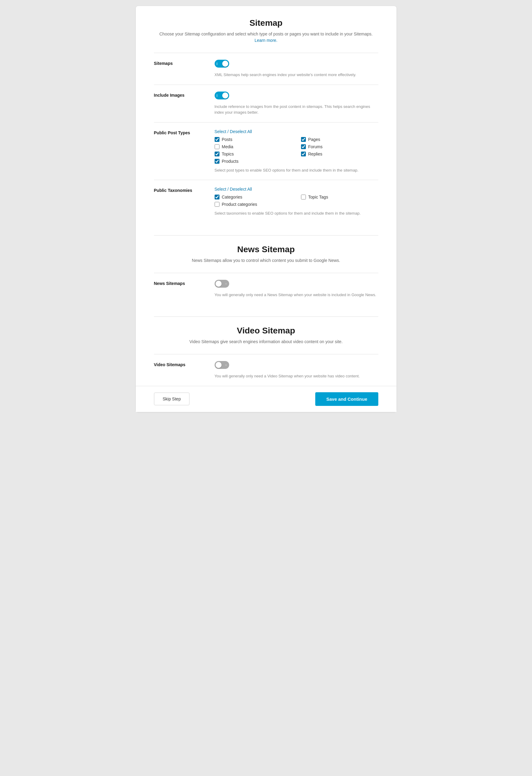  Describe the element at coordinates (253, 204) in the screenshot. I see `checkbox-product-categories: Product categories` at that location.